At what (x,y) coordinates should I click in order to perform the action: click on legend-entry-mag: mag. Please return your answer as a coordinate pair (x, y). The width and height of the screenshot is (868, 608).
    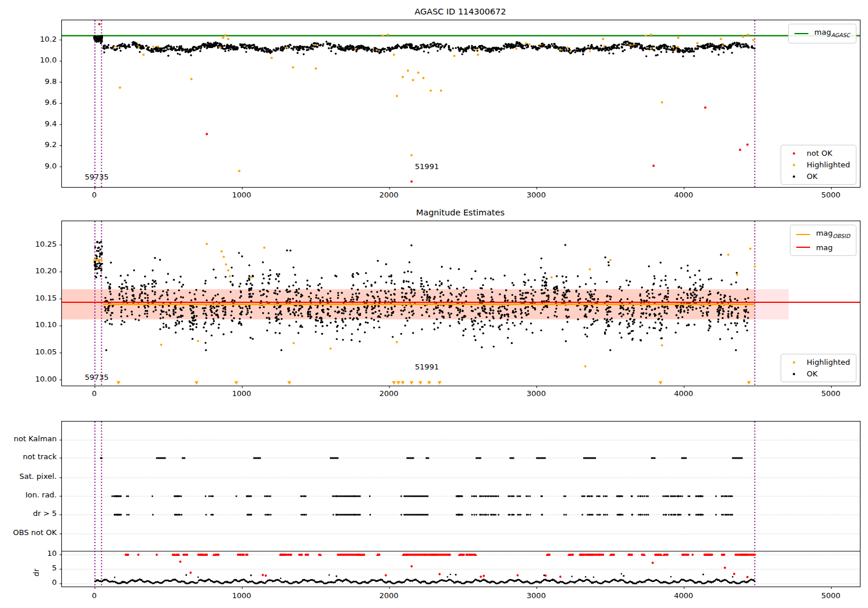
    Looking at the image, I should click on (823, 248).